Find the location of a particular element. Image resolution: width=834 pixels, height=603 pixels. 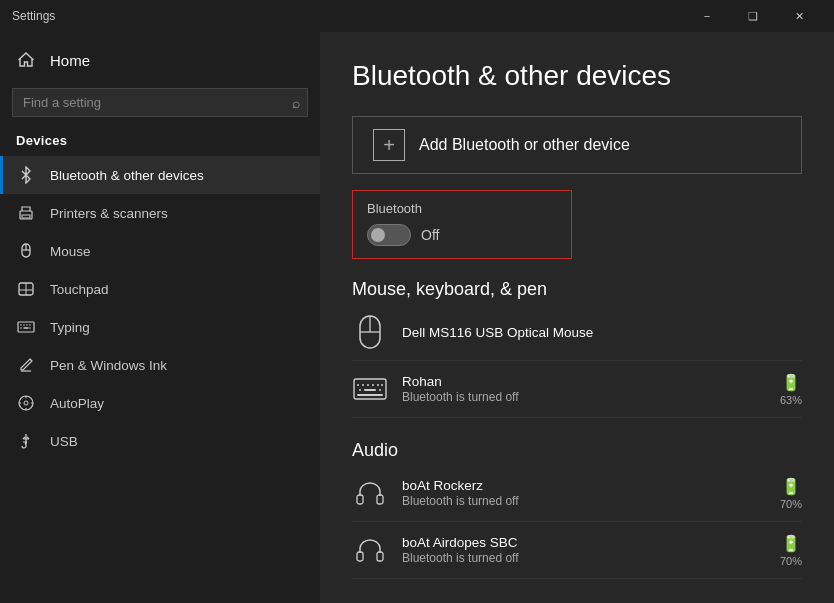

bluetooth-toggle-row: Off is located at coordinates (462, 235).